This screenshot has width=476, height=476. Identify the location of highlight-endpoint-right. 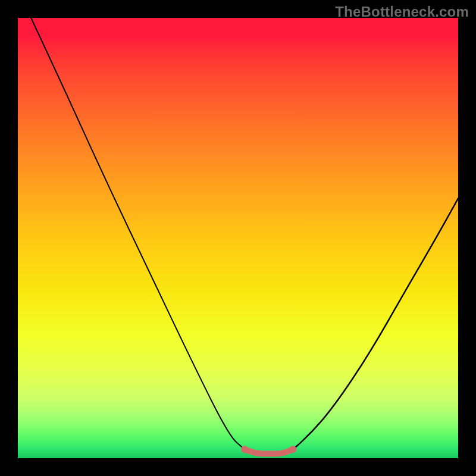
(293, 449).